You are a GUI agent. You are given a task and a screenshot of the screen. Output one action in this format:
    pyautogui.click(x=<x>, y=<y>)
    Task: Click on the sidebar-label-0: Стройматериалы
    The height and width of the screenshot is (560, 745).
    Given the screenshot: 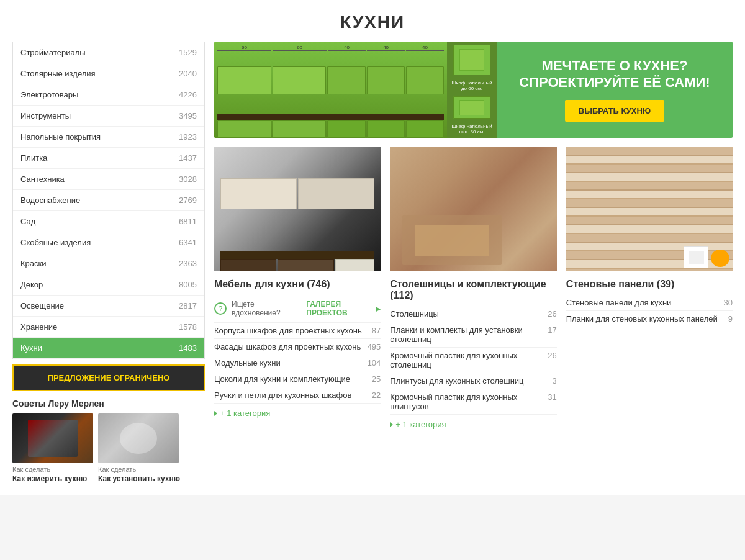 What is the action you would take?
    pyautogui.click(x=53, y=52)
    